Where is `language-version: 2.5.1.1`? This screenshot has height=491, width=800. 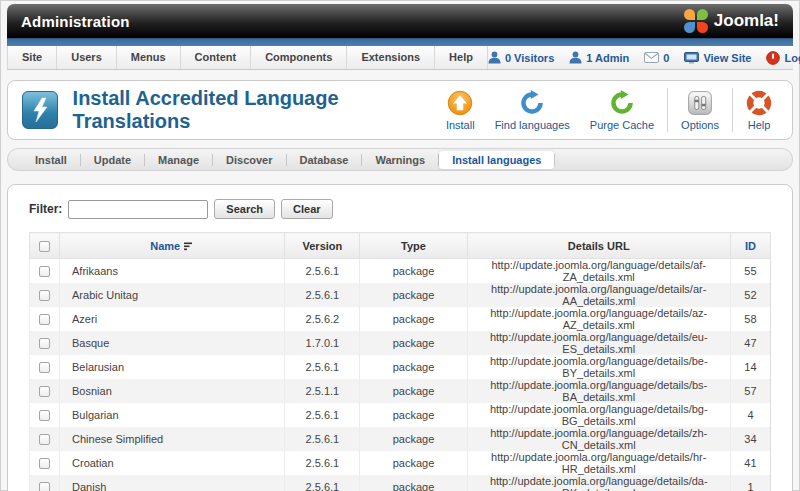
language-version: 2.5.1.1 is located at coordinates (322, 391).